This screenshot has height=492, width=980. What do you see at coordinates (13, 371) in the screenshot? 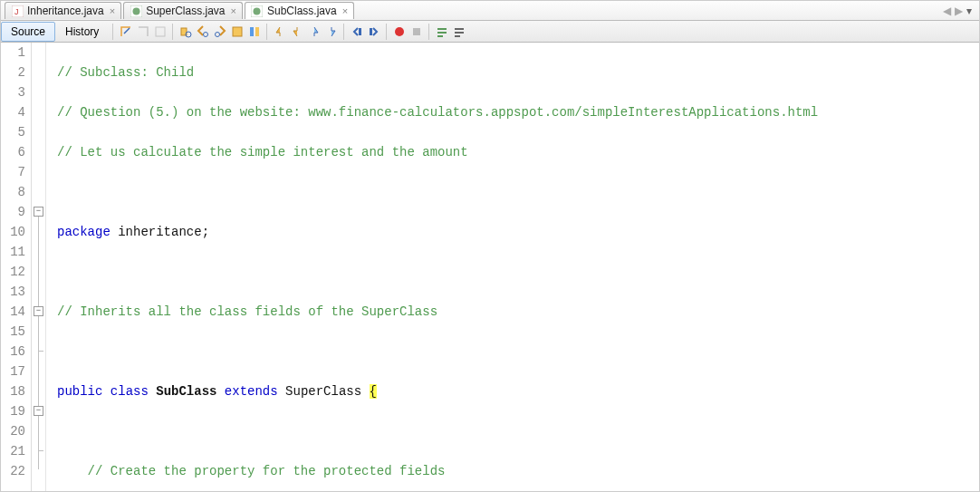
I see `line-number: 17` at bounding box center [13, 371].